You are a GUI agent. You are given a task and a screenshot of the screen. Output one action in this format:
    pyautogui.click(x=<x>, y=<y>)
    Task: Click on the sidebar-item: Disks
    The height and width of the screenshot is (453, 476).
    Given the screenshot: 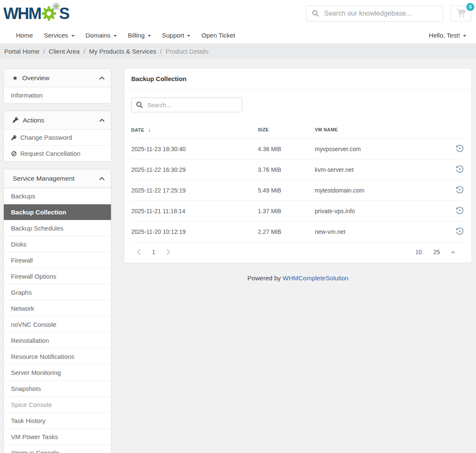 What is the action you would take?
    pyautogui.click(x=57, y=244)
    